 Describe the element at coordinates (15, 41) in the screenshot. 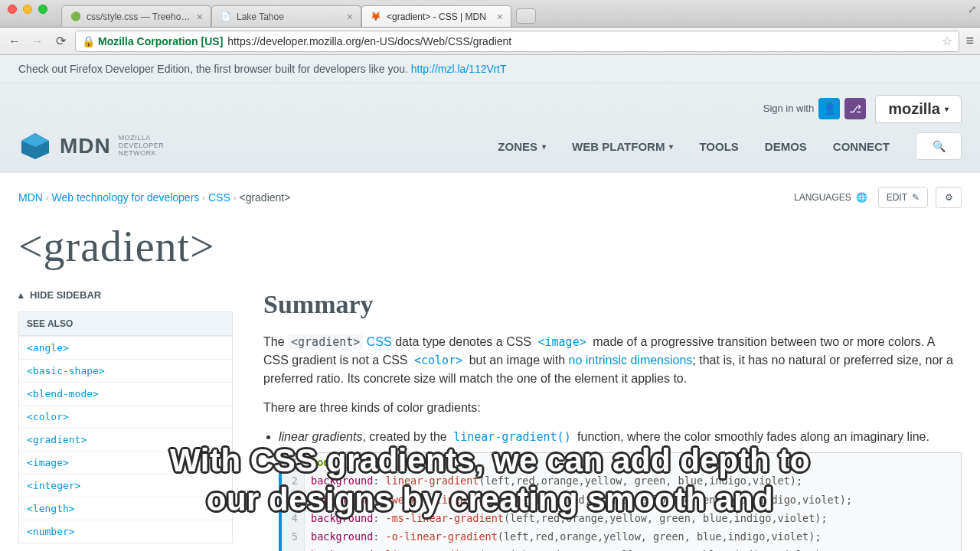

I see `back-button: ←` at that location.